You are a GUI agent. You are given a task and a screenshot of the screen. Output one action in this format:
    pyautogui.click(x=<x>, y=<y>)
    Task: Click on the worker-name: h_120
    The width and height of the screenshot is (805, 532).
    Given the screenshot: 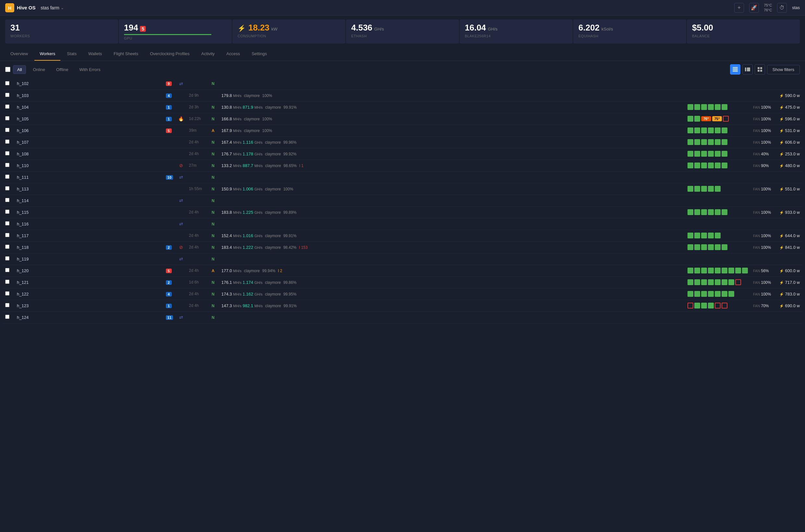 What is the action you would take?
    pyautogui.click(x=23, y=271)
    